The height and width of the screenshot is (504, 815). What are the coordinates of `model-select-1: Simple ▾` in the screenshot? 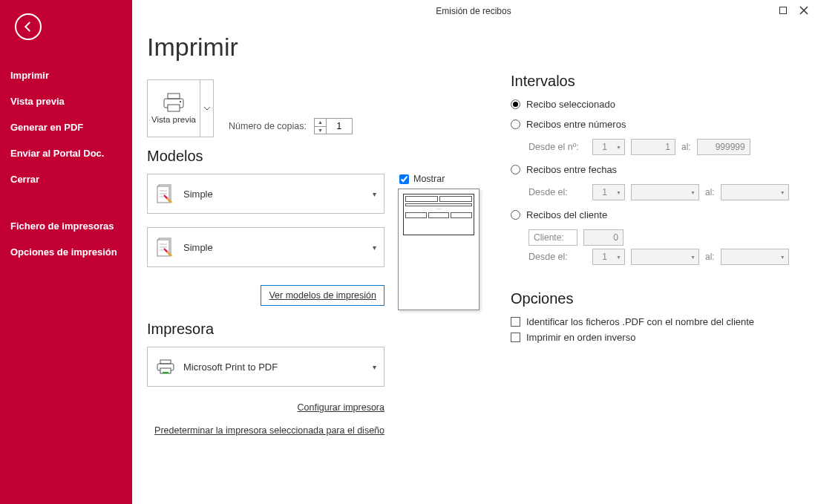 It's located at (266, 194).